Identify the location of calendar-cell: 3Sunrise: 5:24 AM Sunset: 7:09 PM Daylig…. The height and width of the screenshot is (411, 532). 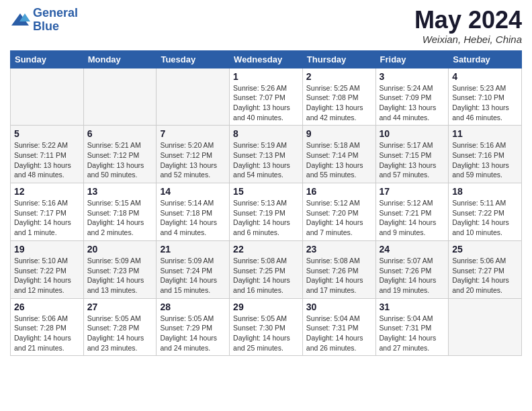
(412, 97).